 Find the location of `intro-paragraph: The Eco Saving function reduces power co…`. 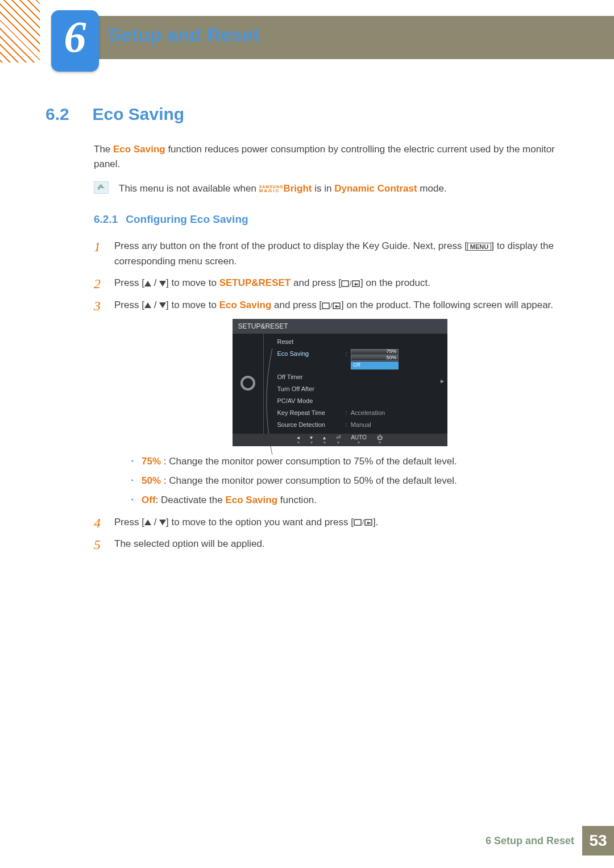

intro-paragraph: The Eco Saving function reduces power co… is located at coordinates (330, 157).